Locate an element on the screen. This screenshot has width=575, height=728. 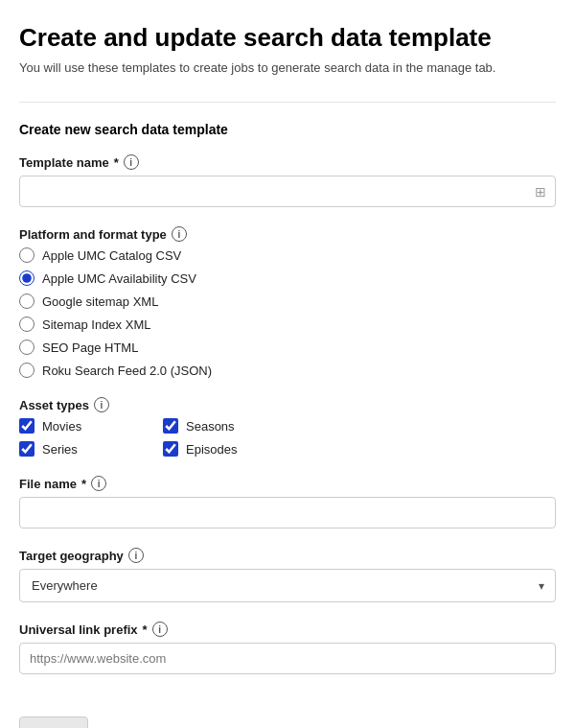
asset-types-label: Asset types i is located at coordinates (288, 405).